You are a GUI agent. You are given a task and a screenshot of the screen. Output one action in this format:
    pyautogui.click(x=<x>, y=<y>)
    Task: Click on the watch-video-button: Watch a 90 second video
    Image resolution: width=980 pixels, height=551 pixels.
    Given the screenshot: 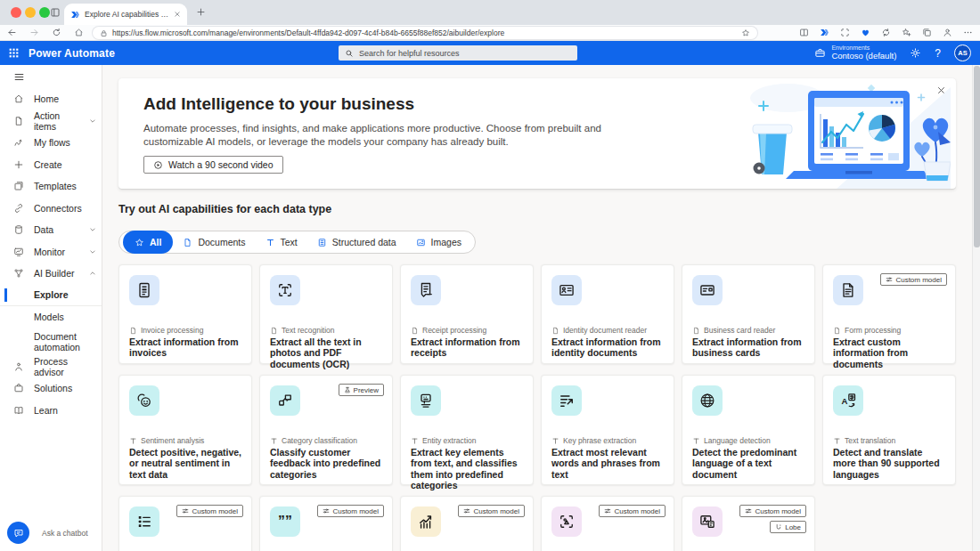 What is the action you would take?
    pyautogui.click(x=214, y=165)
    